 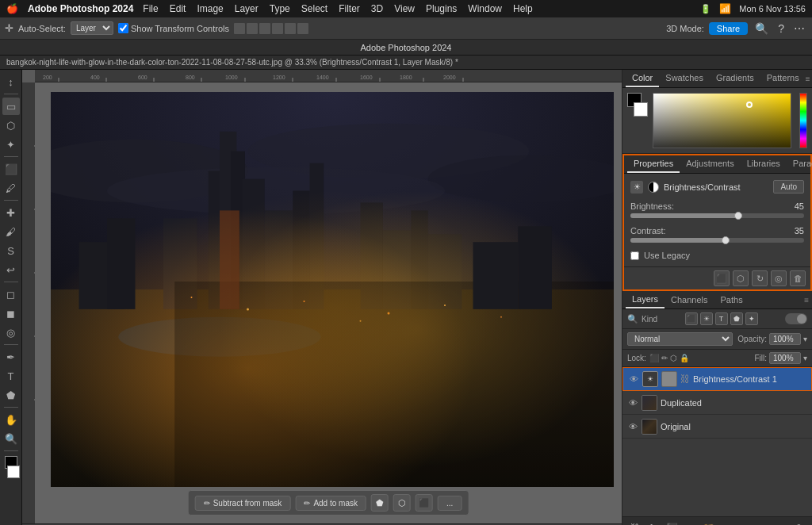 What do you see at coordinates (151, 9) in the screenshot?
I see `menu-file: File` at bounding box center [151, 9].